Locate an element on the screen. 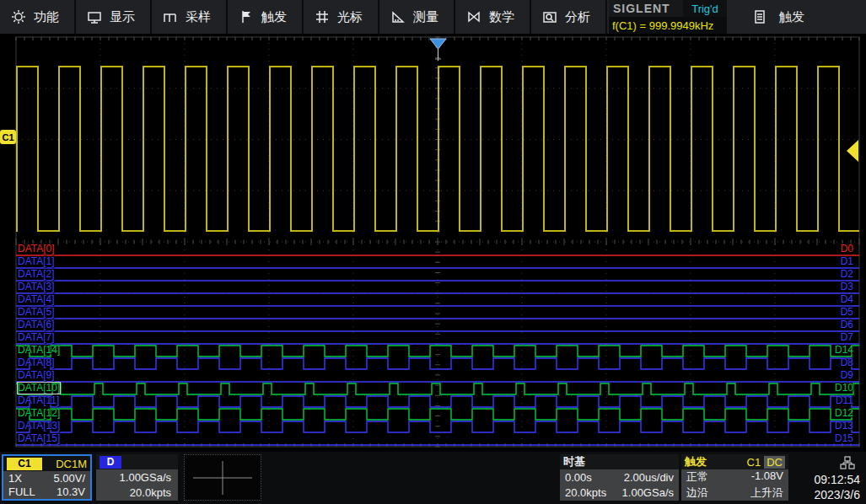 Image resolution: width=866 pixels, height=504 pixels. digital-channel-label-left: DATA[5] is located at coordinates (36, 312).